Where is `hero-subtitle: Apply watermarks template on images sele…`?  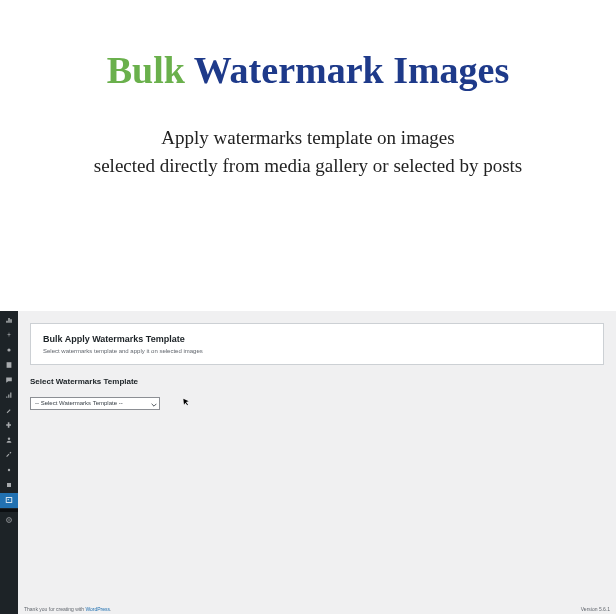 hero-subtitle: Apply watermarks template on images sele… is located at coordinates (308, 152).